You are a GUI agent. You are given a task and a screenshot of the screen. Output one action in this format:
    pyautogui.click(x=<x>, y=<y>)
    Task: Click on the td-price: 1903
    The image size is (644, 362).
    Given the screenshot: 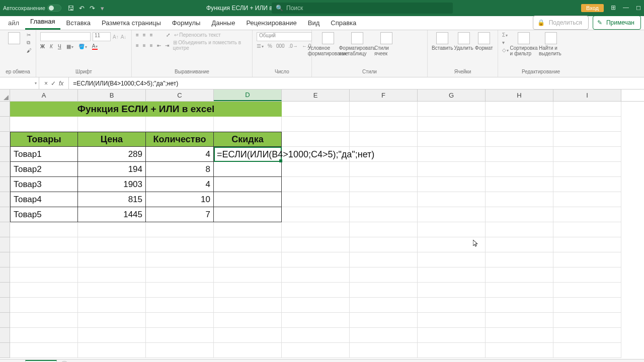 What is the action you would take?
    pyautogui.click(x=112, y=185)
    